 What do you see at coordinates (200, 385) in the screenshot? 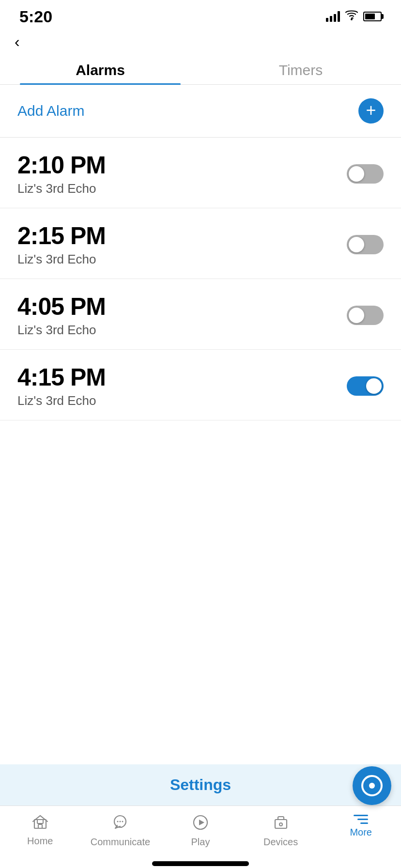
I see `alarm-item-4: 4:15 PM Liz's 3rd Echo` at bounding box center [200, 385].